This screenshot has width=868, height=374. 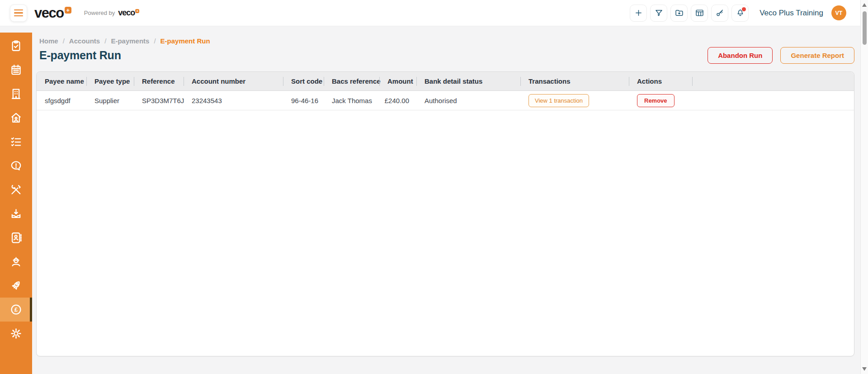 I want to click on sidebar-item-downloads, so click(x=16, y=213).